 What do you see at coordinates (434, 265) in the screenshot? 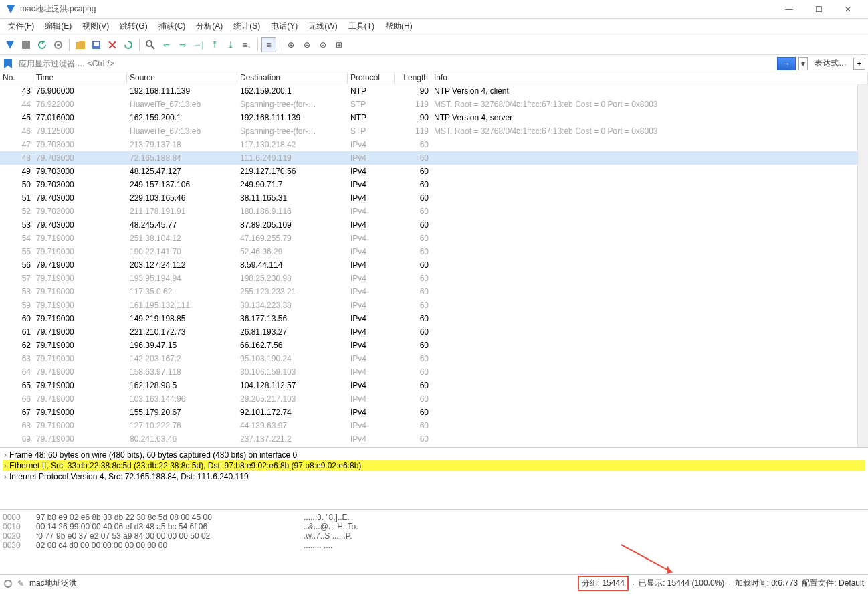
I see `packet-row: 5679.719000203.127.24.1128.59.44.114IPv4…` at bounding box center [434, 265].